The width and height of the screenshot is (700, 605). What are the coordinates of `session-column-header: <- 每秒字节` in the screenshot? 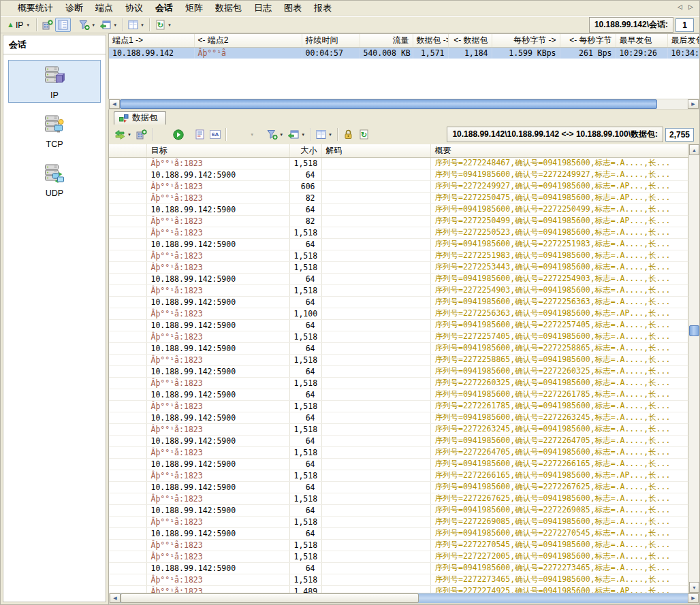 It's located at (588, 41).